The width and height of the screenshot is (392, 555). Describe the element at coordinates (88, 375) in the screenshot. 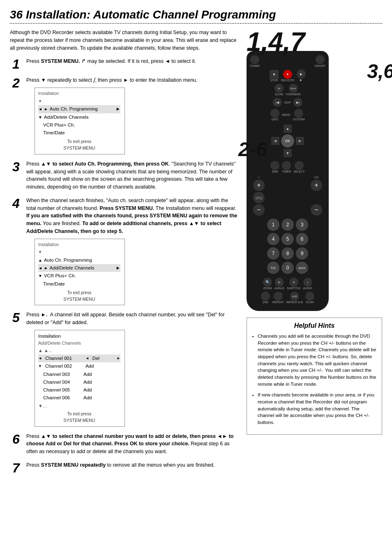

I see `ch-row-3-status: Add` at that location.